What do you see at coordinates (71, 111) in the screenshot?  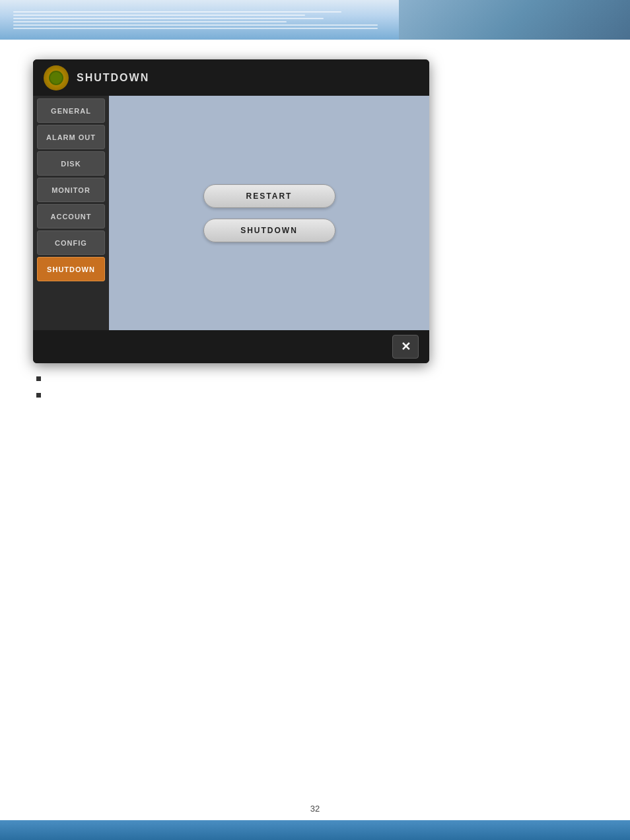 I see `sidebar-item-general: GENERAL` at bounding box center [71, 111].